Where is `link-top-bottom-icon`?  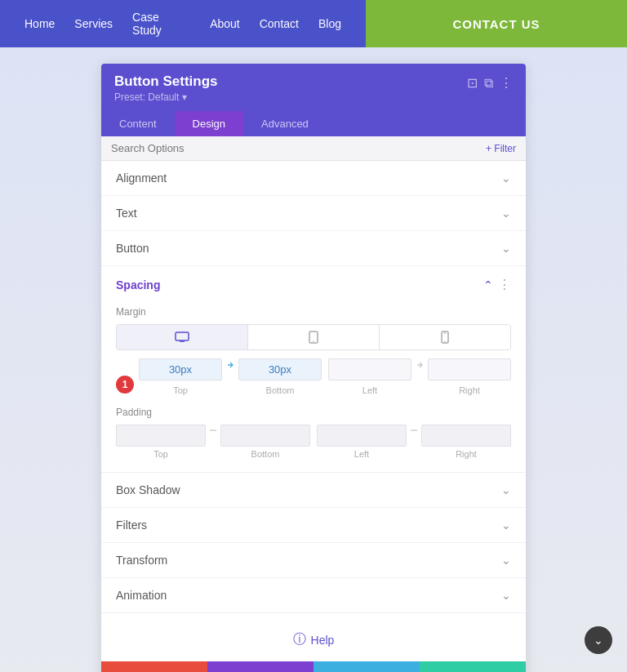
link-top-bottom-icon is located at coordinates (230, 366).